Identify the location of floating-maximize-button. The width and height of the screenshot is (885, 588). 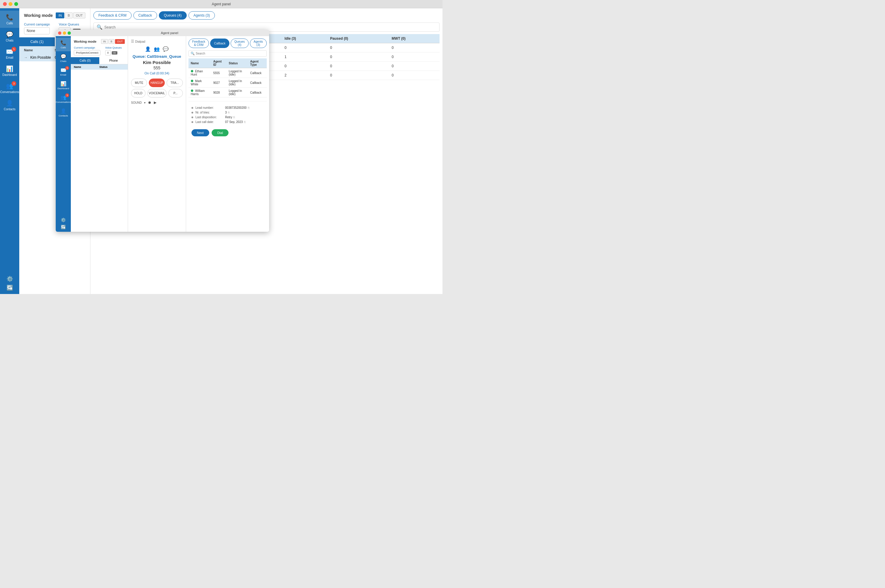
(69, 33).